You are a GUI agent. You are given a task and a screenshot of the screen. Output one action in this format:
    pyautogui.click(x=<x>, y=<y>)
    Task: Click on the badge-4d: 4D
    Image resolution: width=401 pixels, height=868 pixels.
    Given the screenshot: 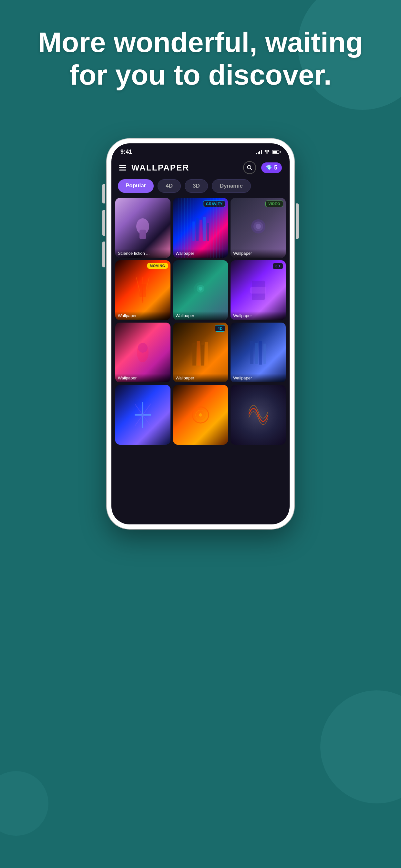 What is the action you would take?
    pyautogui.click(x=220, y=328)
    